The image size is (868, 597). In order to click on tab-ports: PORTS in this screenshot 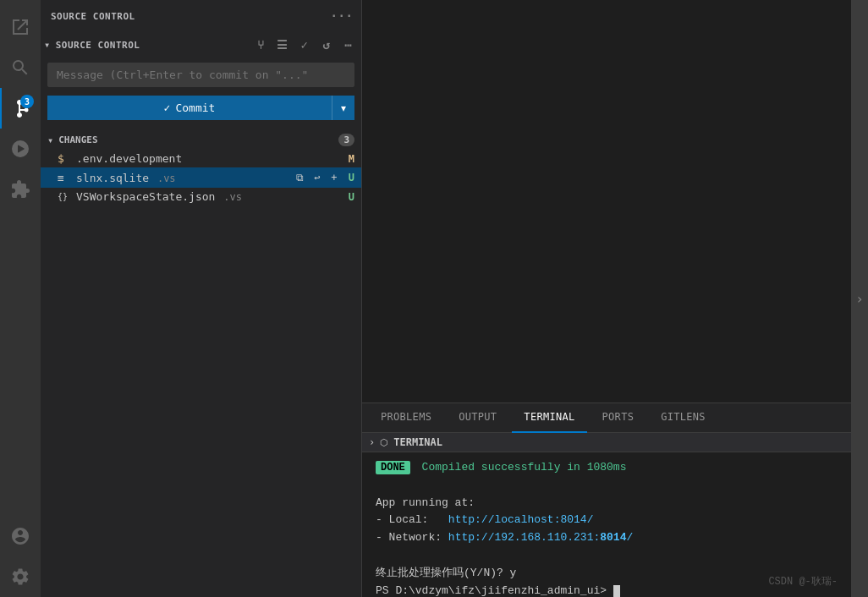, I will do `click(618, 418)`.